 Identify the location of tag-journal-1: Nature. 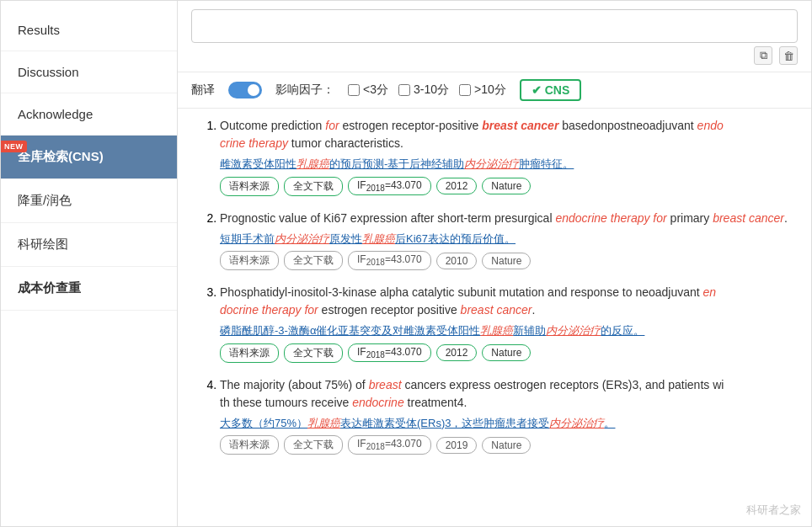
(506, 186).